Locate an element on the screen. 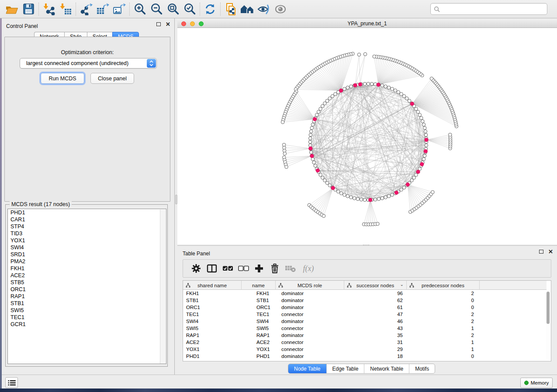  table-row: TEC1TEC1connector472 is located at coordinates (365, 314).